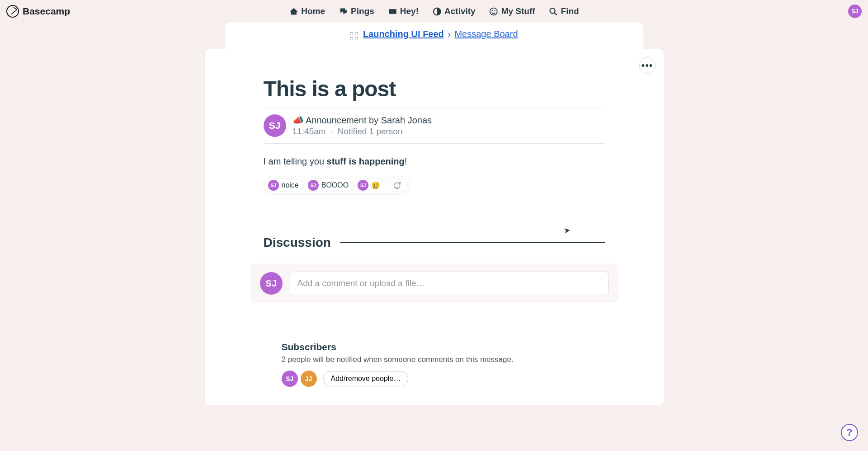 The image size is (868, 451). Describe the element at coordinates (309, 131) in the screenshot. I see `post-time: 11:45am` at that location.